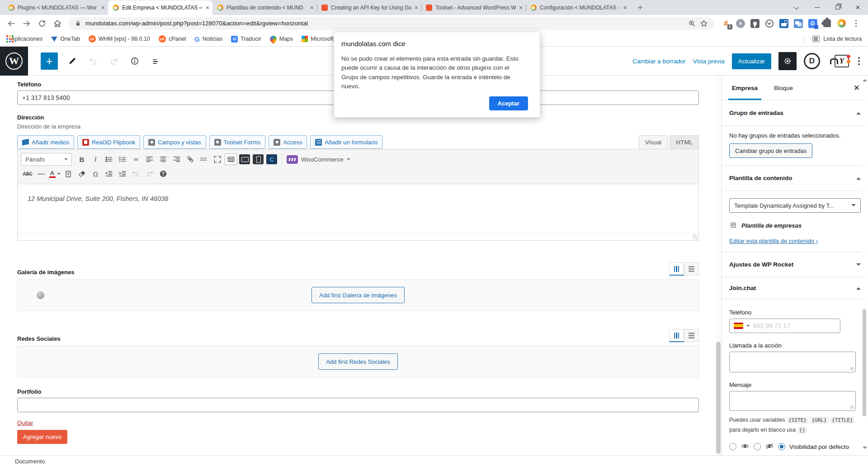  Describe the element at coordinates (190, 159) in the screenshot. I see `link-button` at that location.